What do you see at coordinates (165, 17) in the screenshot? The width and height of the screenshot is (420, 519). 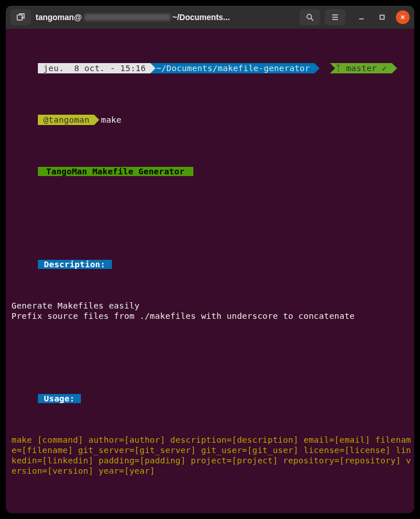 I see `window-title: tangoman@ ~/Documents...` at bounding box center [165, 17].